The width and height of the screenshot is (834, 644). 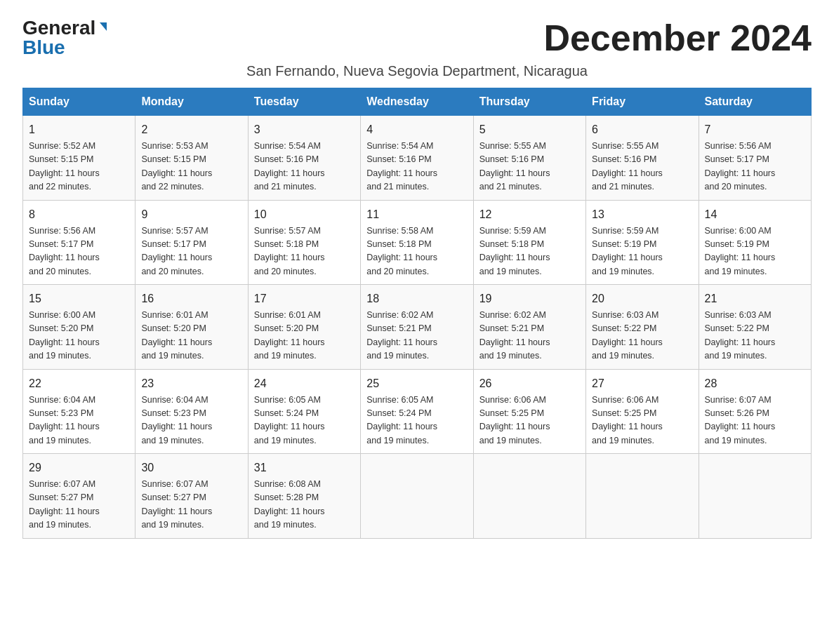 What do you see at coordinates (305, 299) in the screenshot?
I see `day-number: 17` at bounding box center [305, 299].